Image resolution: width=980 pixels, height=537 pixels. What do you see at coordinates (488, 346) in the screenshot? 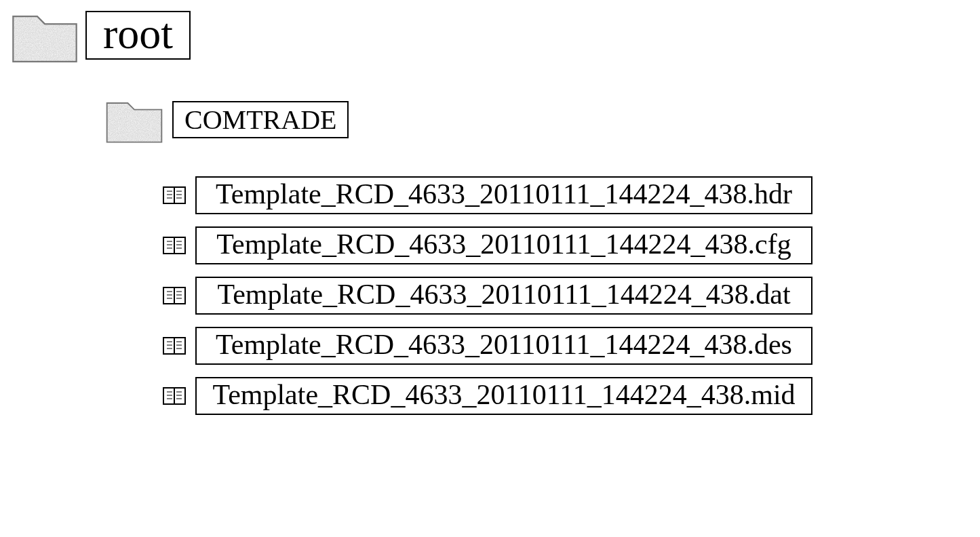
I see `file-item: Template_RCD_4633_20110111_144224_438.de…` at bounding box center [488, 346].